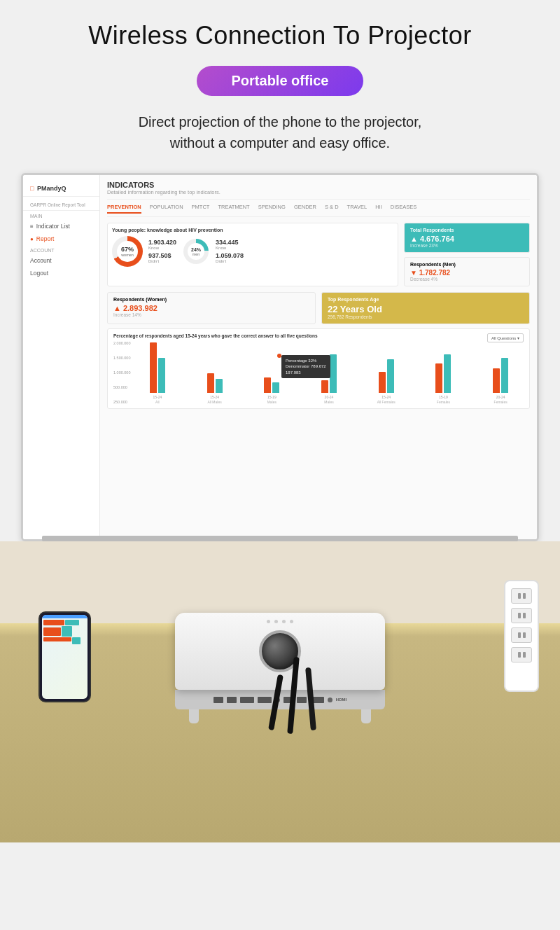  What do you see at coordinates (329, 397) in the screenshot?
I see `bar-label-4: 20-24` at bounding box center [329, 397].